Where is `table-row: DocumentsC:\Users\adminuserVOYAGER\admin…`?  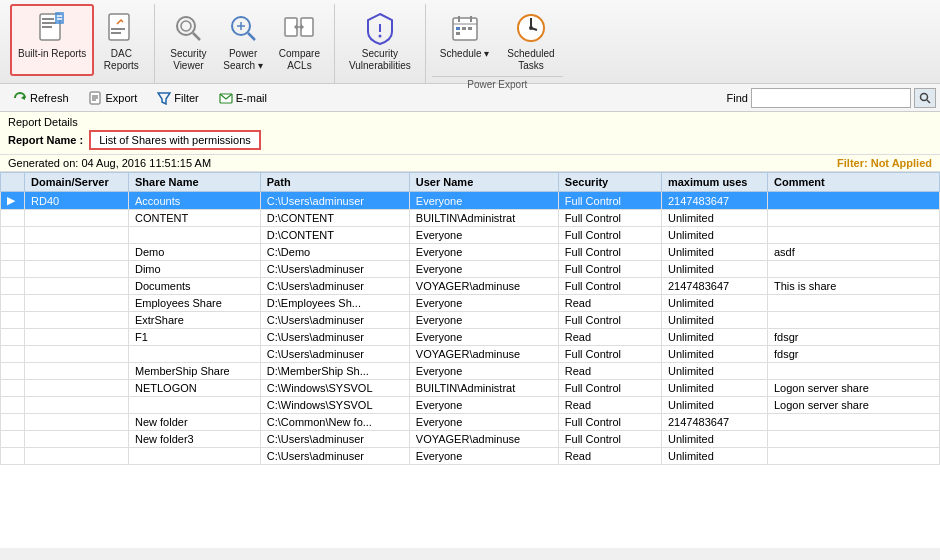 table-row: DocumentsC:\Users\adminuserVOYAGER\admin… is located at coordinates (470, 286).